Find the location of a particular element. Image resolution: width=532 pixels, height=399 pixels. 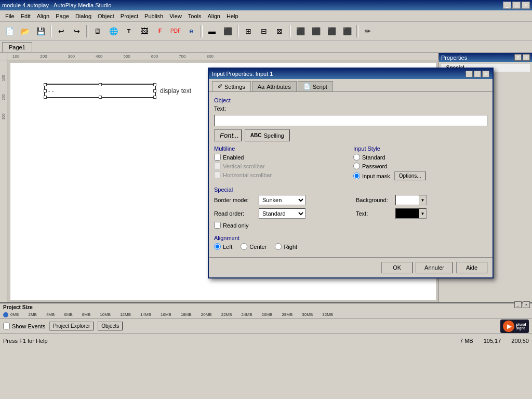

vertical-scrollbar-row: Vertical scrollbar is located at coordinates (281, 166).